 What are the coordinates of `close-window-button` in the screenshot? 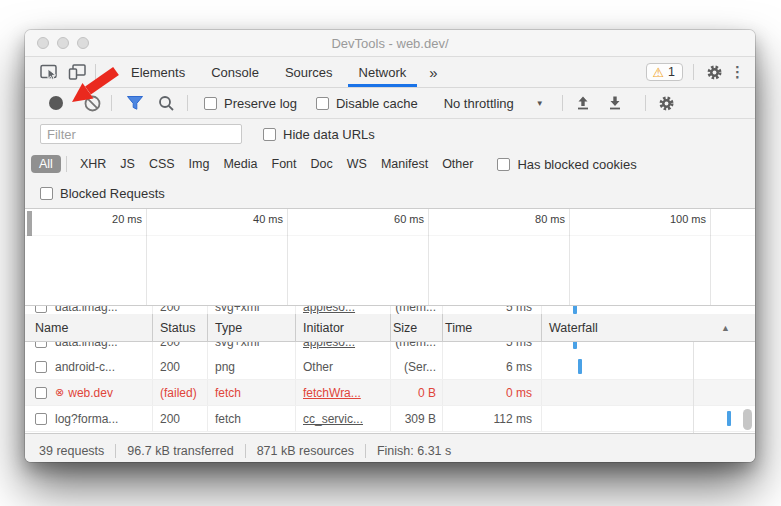 It's located at (43, 43).